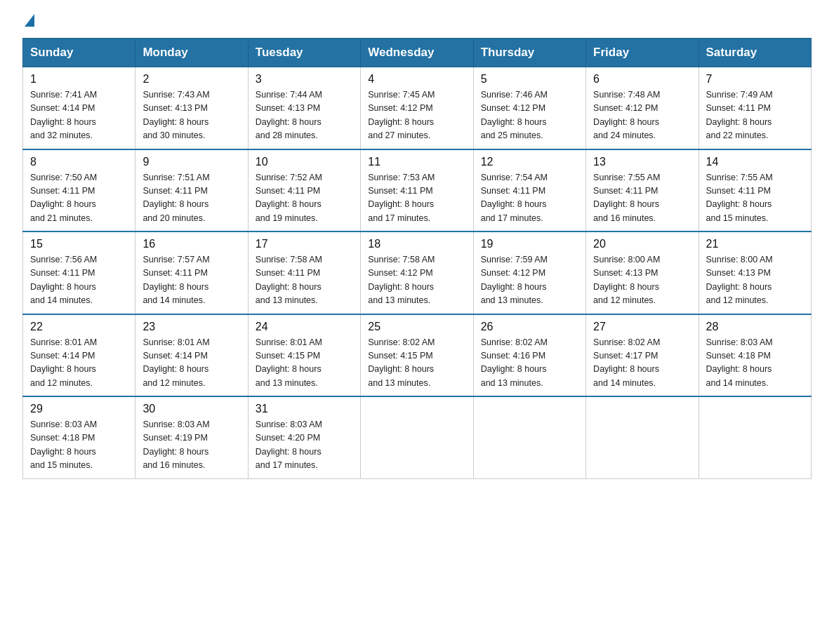  What do you see at coordinates (191, 162) in the screenshot?
I see `day-number: 9` at bounding box center [191, 162].